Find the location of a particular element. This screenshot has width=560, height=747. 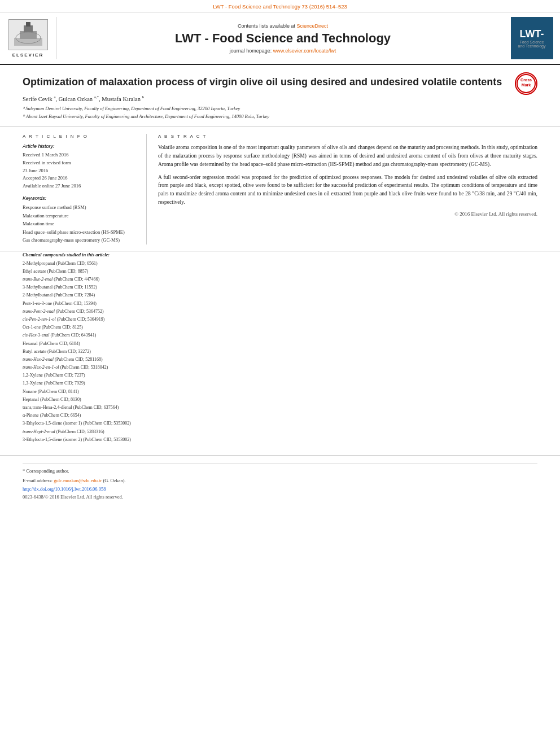

keyword-4: Head space–solid phase micro-extaction (… is located at coordinates (80, 232).